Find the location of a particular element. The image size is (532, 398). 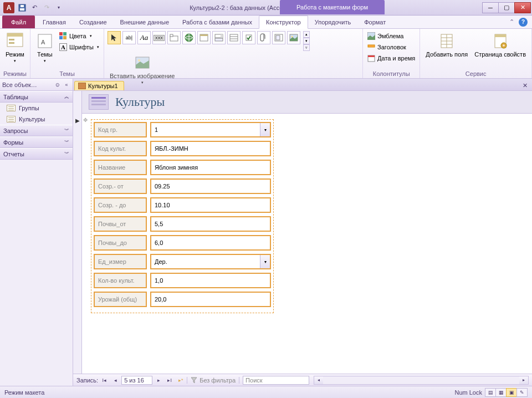

nav-collapse-icon: « is located at coordinates (66, 85).